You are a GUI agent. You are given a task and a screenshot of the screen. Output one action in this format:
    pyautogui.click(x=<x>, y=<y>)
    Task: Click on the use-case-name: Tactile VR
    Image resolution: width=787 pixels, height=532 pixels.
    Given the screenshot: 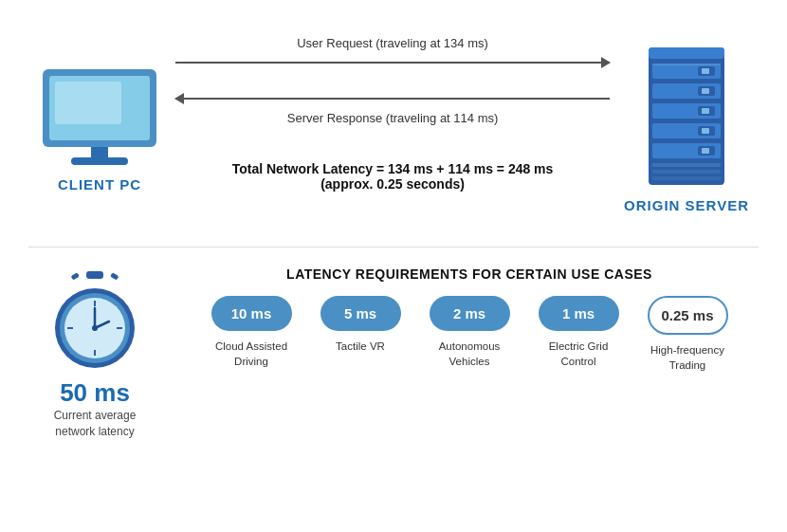 What is the action you would take?
    pyautogui.click(x=360, y=346)
    